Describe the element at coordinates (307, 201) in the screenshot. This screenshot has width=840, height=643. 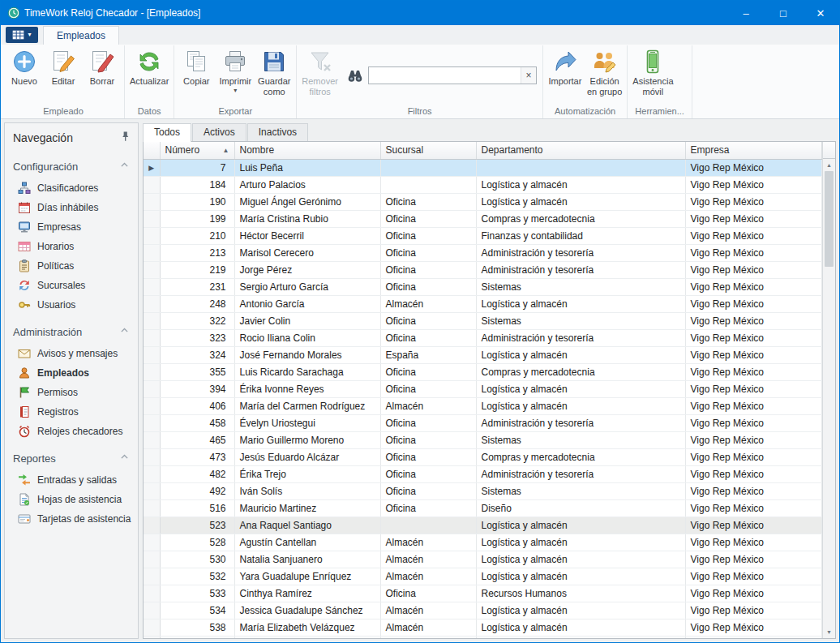
I see `cell-nombre: Miguel Ángel Gerónimo` at that location.